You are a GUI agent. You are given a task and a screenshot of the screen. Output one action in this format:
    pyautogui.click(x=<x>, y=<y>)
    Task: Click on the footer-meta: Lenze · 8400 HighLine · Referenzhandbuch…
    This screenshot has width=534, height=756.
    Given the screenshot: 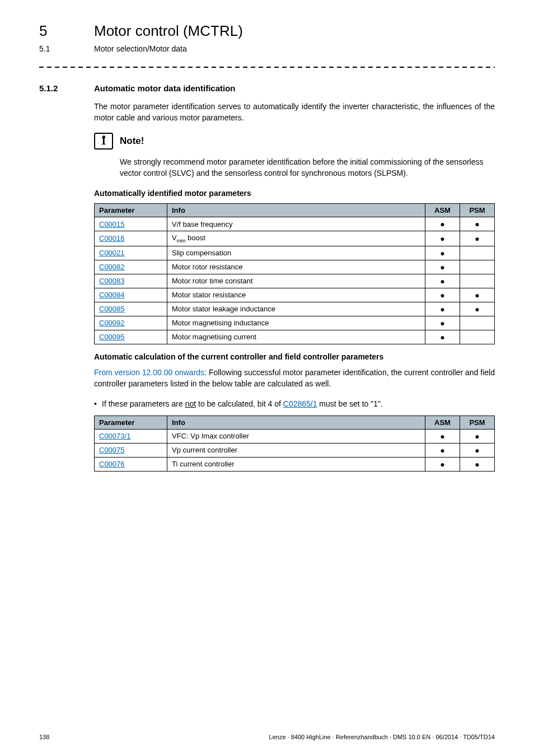 What is the action you would take?
    pyautogui.click(x=382, y=737)
    